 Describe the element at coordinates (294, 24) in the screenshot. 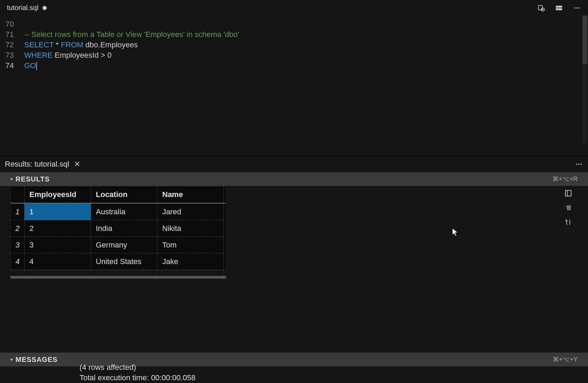

I see `code-line: 70` at that location.